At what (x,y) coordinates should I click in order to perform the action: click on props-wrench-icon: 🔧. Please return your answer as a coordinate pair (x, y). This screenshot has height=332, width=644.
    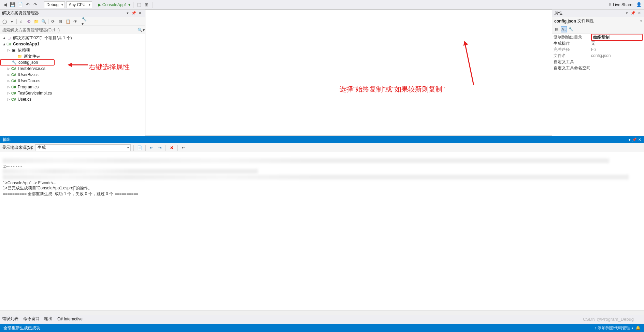
    Looking at the image, I should click on (571, 29).